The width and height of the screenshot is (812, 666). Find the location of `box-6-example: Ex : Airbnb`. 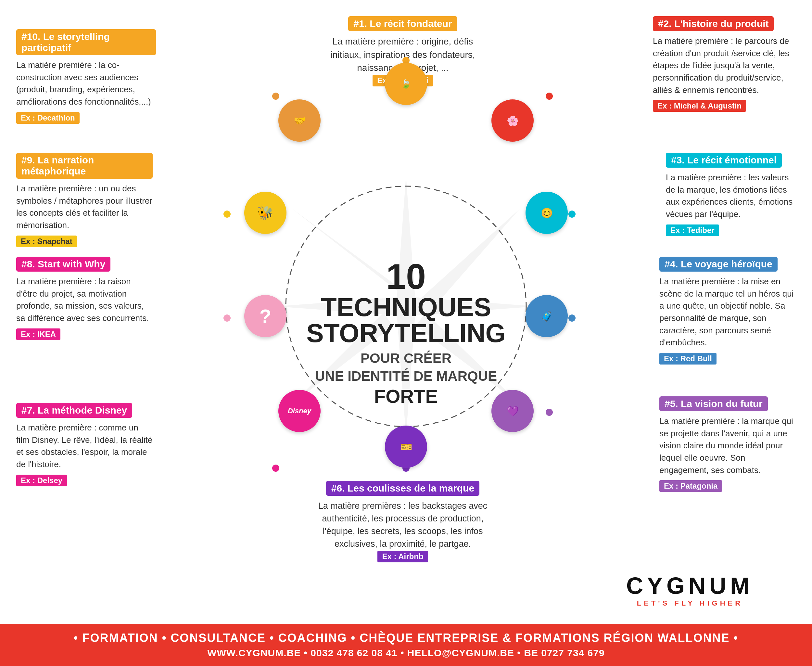

box-6-example: Ex : Airbnb is located at coordinates (403, 556).